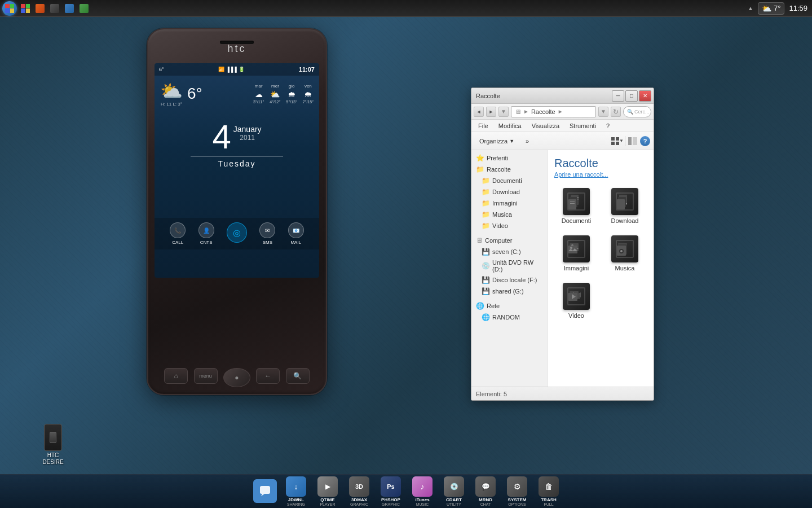 The image size is (812, 508). What do you see at coordinates (517, 491) in the screenshot?
I see `dock-item-system: ⚙ SYSTEM OPTIONS` at bounding box center [517, 491].